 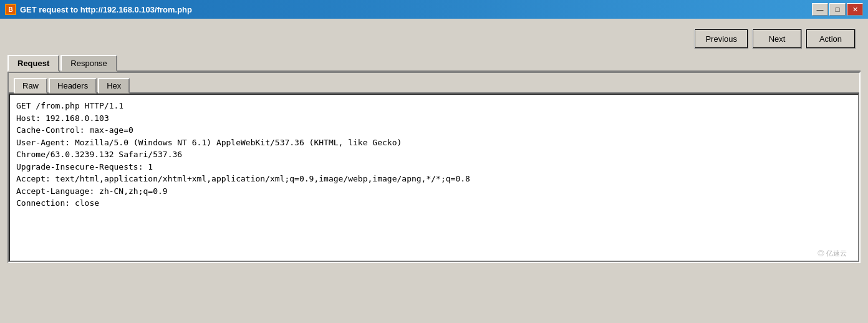 What do you see at coordinates (89, 64) in the screenshot?
I see `tab-response: Response` at bounding box center [89, 64].